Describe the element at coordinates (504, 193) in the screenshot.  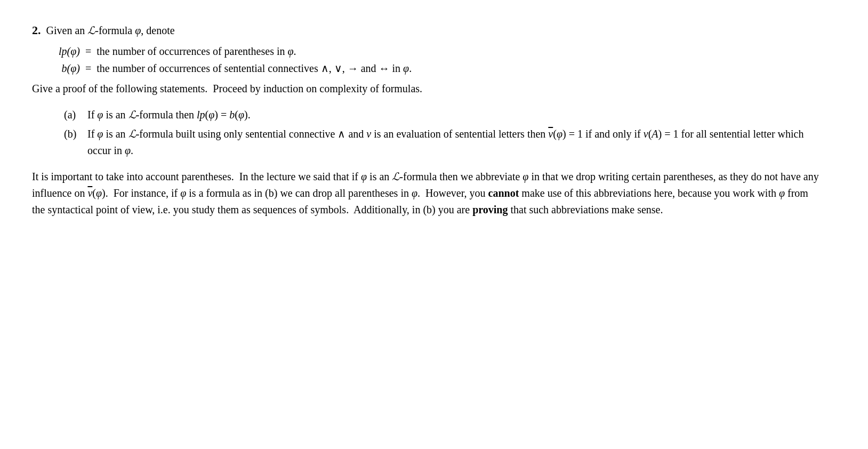
I see `cannot-word: cannot` at that location.